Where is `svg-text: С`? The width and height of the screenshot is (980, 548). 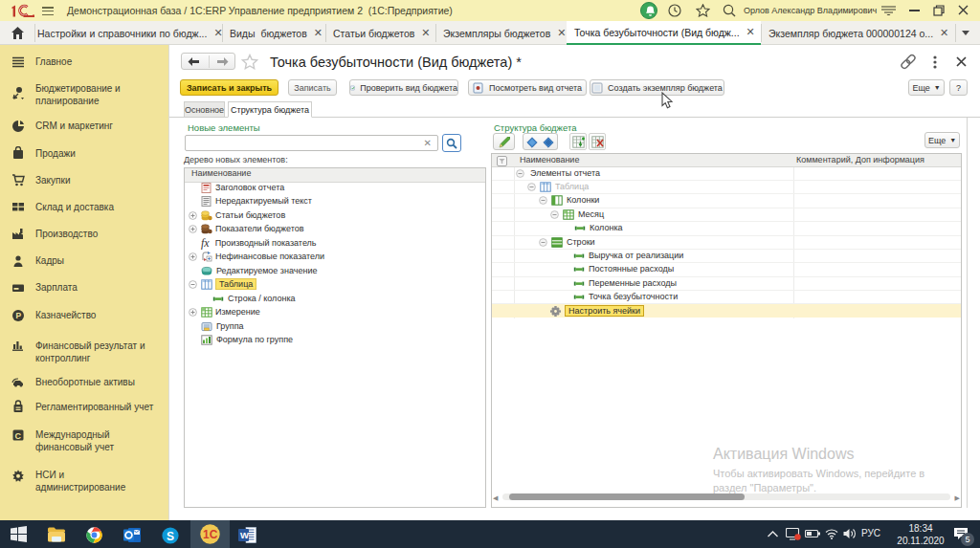
svg-text: С is located at coordinates (19, 436).